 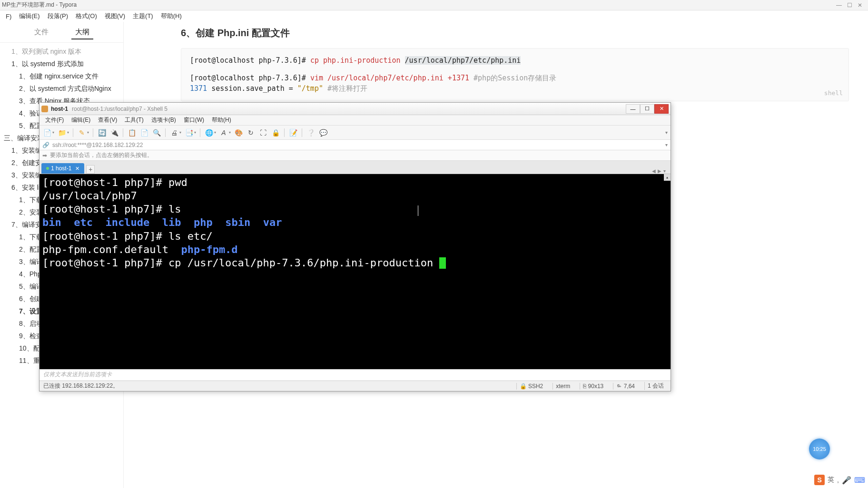 What do you see at coordinates (819, 480) in the screenshot?
I see `ime-logo-icon: S` at bounding box center [819, 480].